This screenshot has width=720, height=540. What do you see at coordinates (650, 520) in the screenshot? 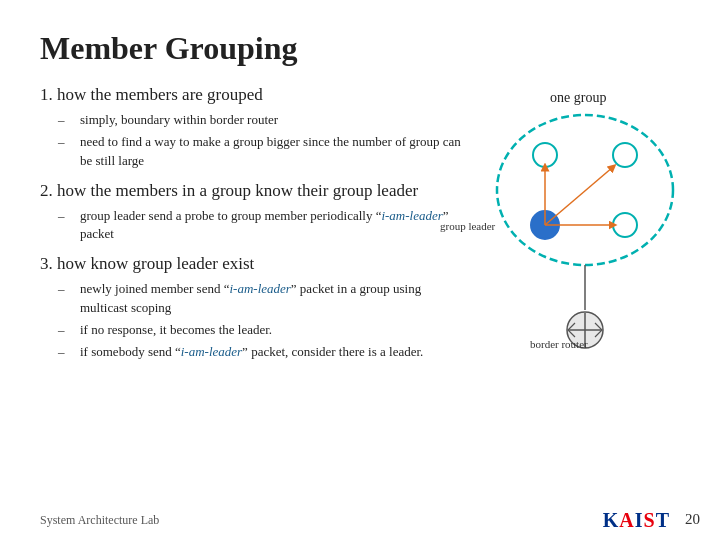
I see `kaist-s: S` at bounding box center [650, 520].